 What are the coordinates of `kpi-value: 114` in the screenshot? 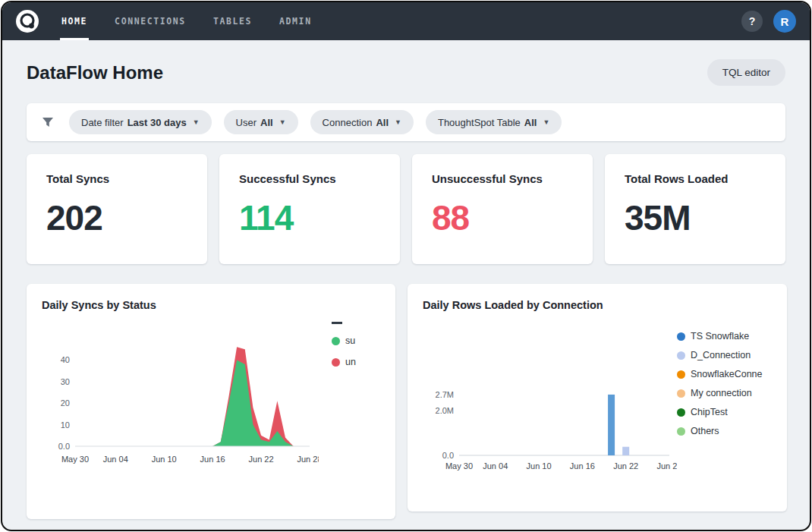 It's located at (310, 218).